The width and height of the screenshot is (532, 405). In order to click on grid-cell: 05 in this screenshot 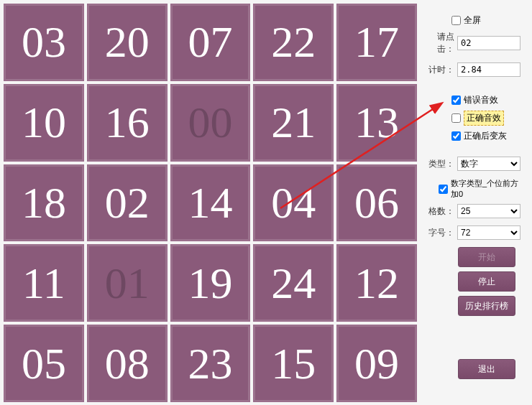, I will do `click(44, 363)`.